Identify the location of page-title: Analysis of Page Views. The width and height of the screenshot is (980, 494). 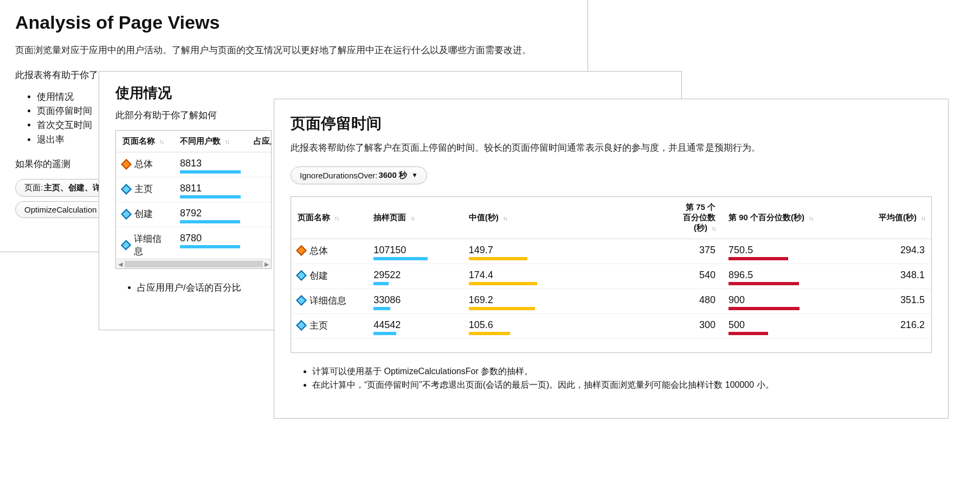
(294, 23).